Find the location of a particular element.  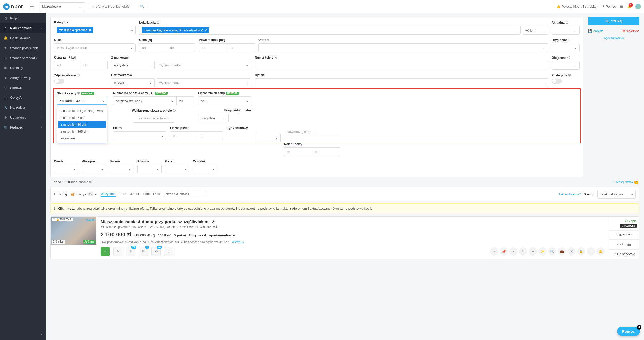

sidebar-item-płatności: 🛒Płatności‹ is located at coordinates (23, 127).